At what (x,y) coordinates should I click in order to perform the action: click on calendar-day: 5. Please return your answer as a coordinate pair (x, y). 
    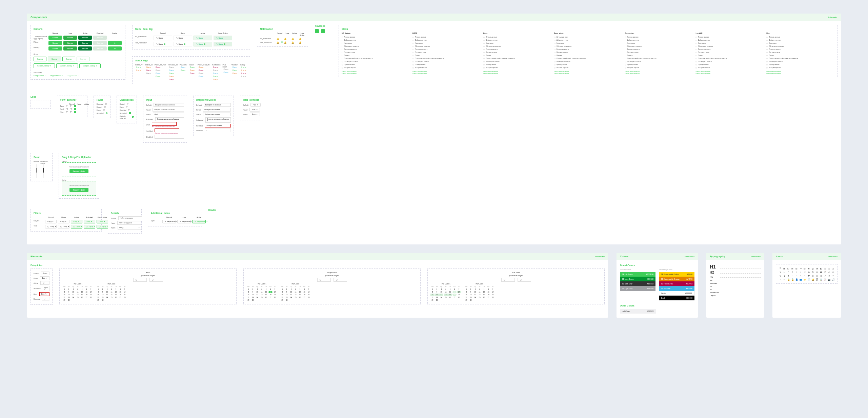
    Looking at the image, I should click on (116, 290).